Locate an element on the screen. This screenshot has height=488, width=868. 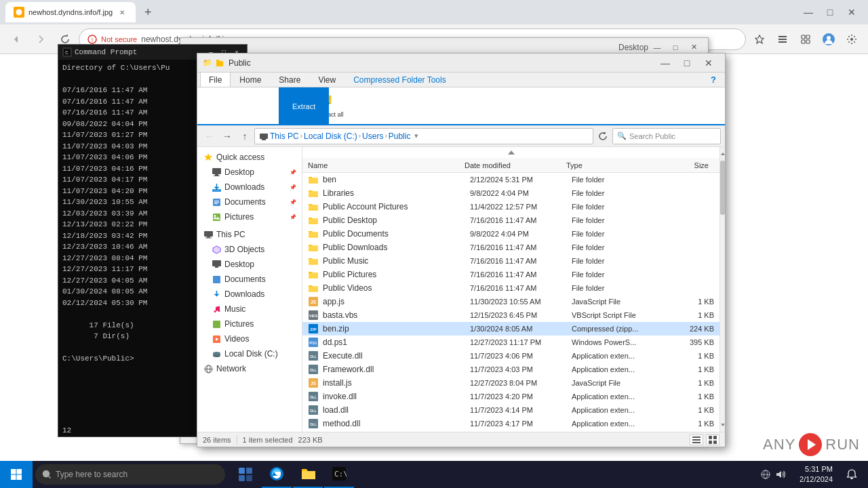
scroll-up is located at coordinates (511, 152).